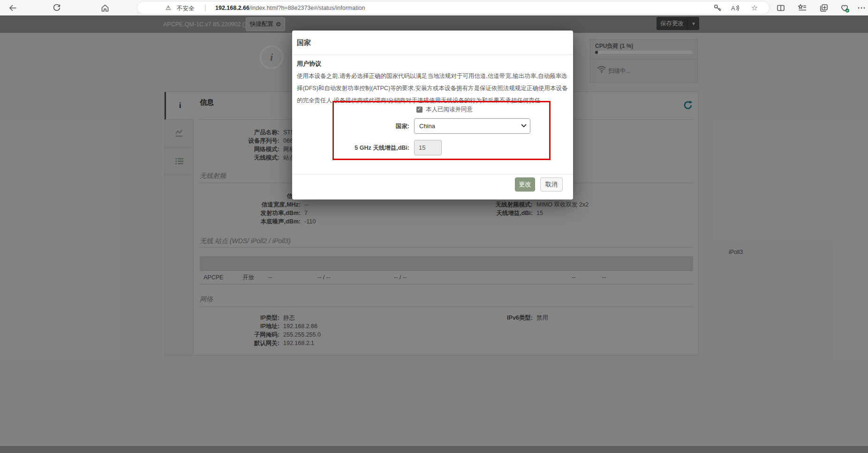 The image size is (868, 453). Describe the element at coordinates (233, 8) in the screenshot. I see `url-host: 192.168.2.66` at that location.